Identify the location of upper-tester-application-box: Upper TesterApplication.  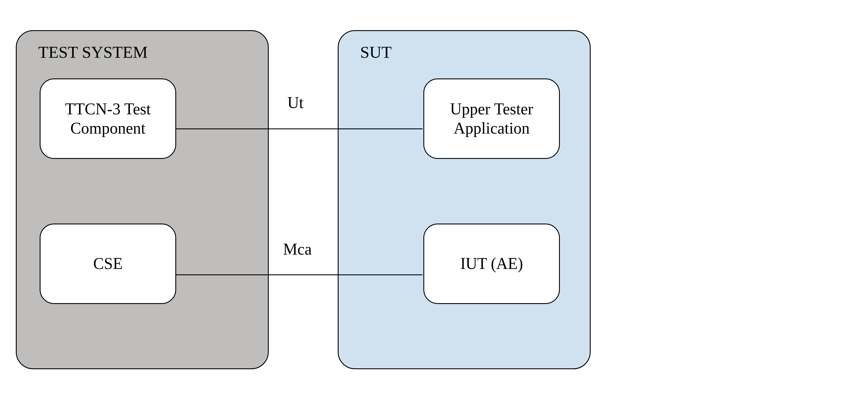
(492, 119).